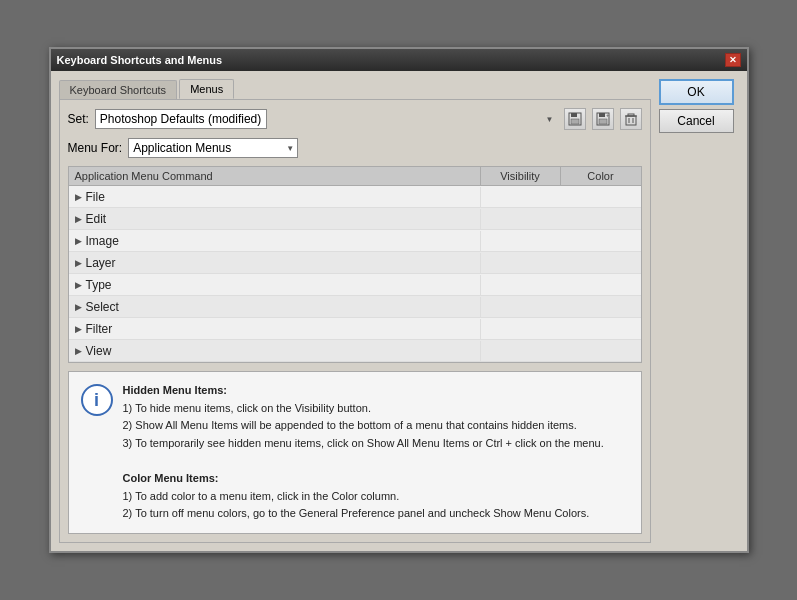 The image size is (797, 600). What do you see at coordinates (399, 60) in the screenshot?
I see `titlebar: Keyboard Shortcuts and Menus ✕` at bounding box center [399, 60].